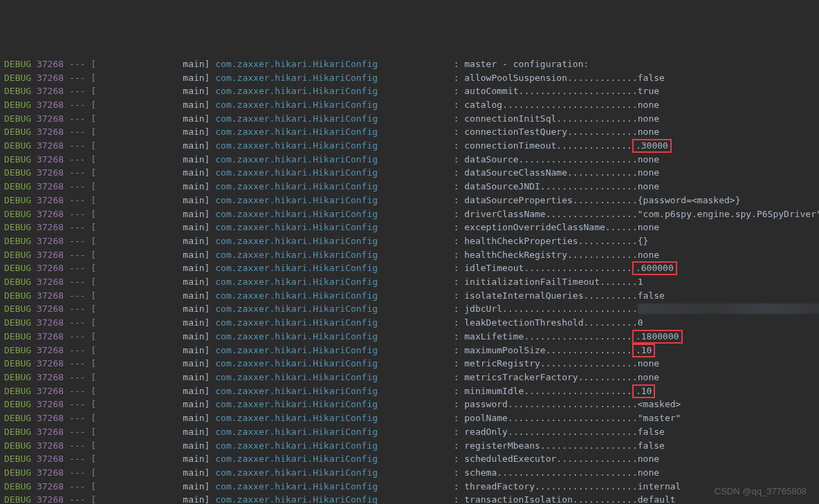 The width and height of the screenshot is (819, 504). What do you see at coordinates (559, 446) in the screenshot?
I see `log-message: : registerMbeans..................false` at bounding box center [559, 446].